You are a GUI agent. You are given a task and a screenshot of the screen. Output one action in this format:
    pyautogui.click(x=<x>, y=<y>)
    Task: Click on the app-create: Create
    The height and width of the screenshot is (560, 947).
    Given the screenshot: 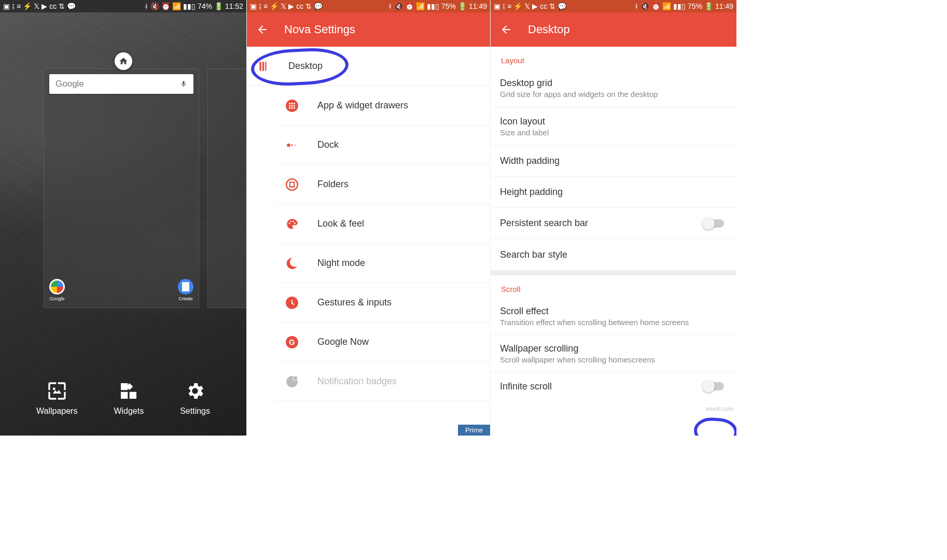 What is the action you would take?
    pyautogui.click(x=186, y=290)
    